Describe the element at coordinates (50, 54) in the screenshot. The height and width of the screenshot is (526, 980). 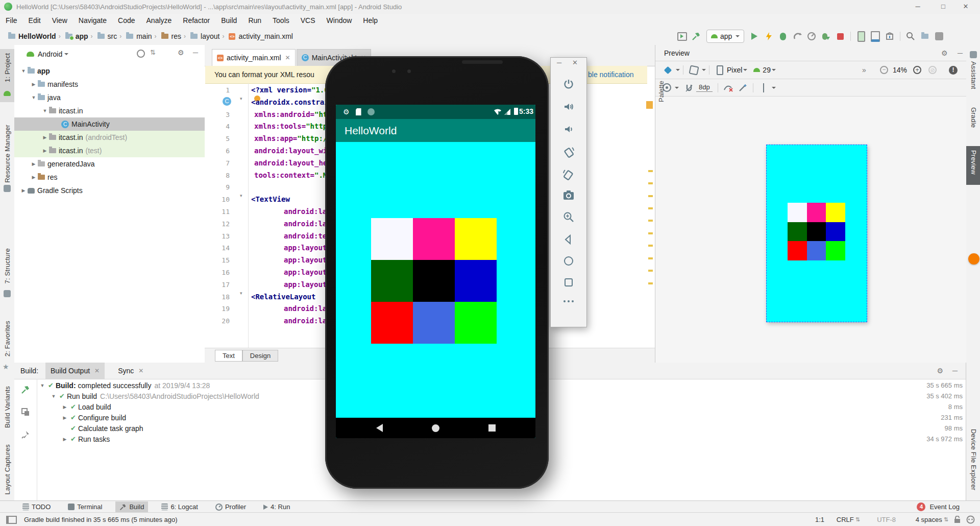
I see `project-view-selector: Android` at that location.